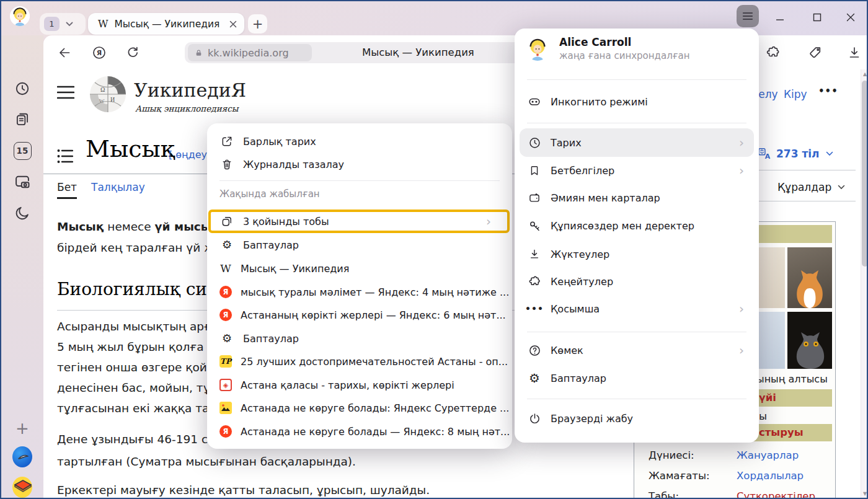  Describe the element at coordinates (773, 53) in the screenshot. I see `extensions-puzzle-icon` at that location.